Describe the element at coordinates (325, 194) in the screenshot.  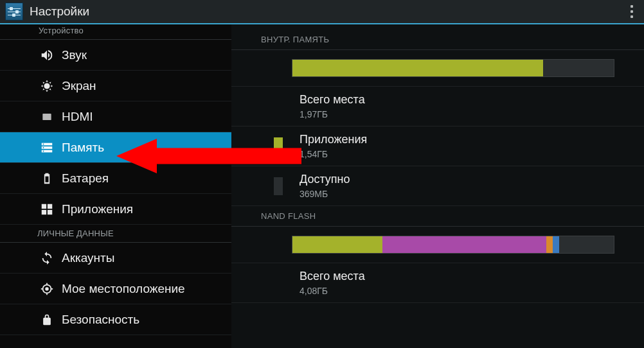
I see `row-value: 369МБ` at that location.